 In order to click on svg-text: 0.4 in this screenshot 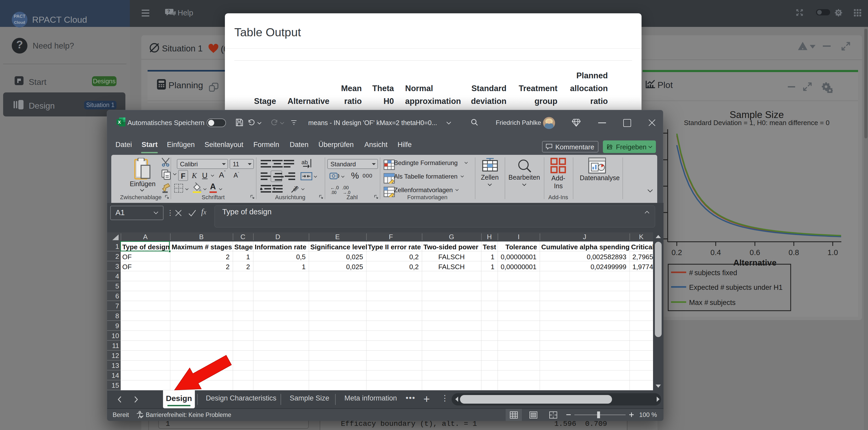, I will do `click(716, 253)`.